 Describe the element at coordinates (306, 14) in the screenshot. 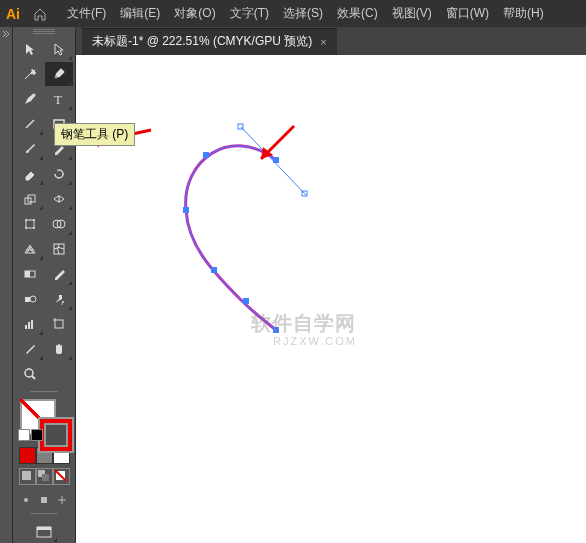

I see `menu-bar: 文件(F) 编辑(E) 对象(O) 文字(T) 选择(S) 效果(C) 视图(V…` at that location.